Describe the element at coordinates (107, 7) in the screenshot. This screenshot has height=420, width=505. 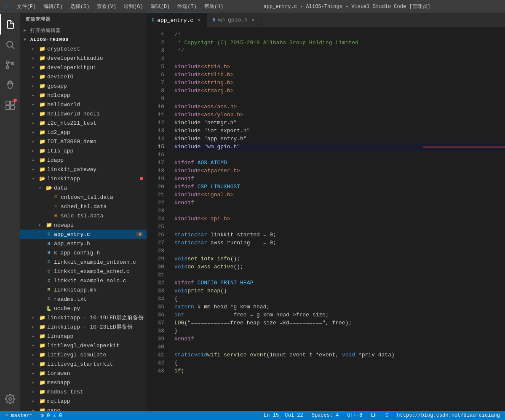
I see `menu-查看: 查看(V)` at that location.